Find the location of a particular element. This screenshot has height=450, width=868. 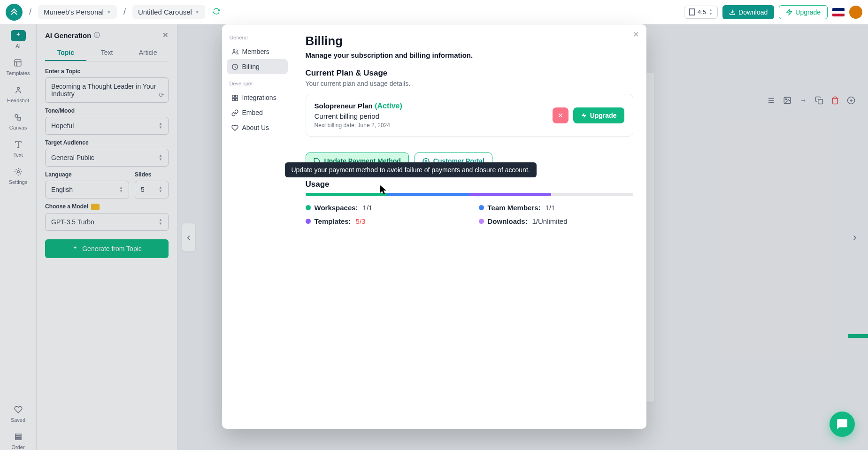

nav-label: Integrations is located at coordinates (259, 98).